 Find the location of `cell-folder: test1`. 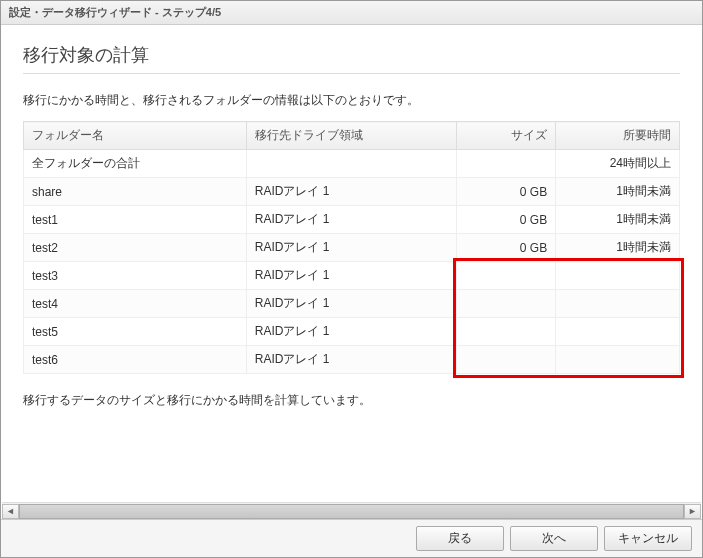

cell-folder: test1 is located at coordinates (136, 220).